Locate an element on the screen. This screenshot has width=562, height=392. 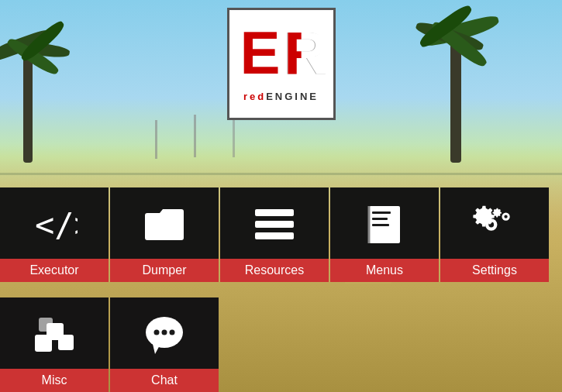
chat-label: Chat is located at coordinates (164, 380).